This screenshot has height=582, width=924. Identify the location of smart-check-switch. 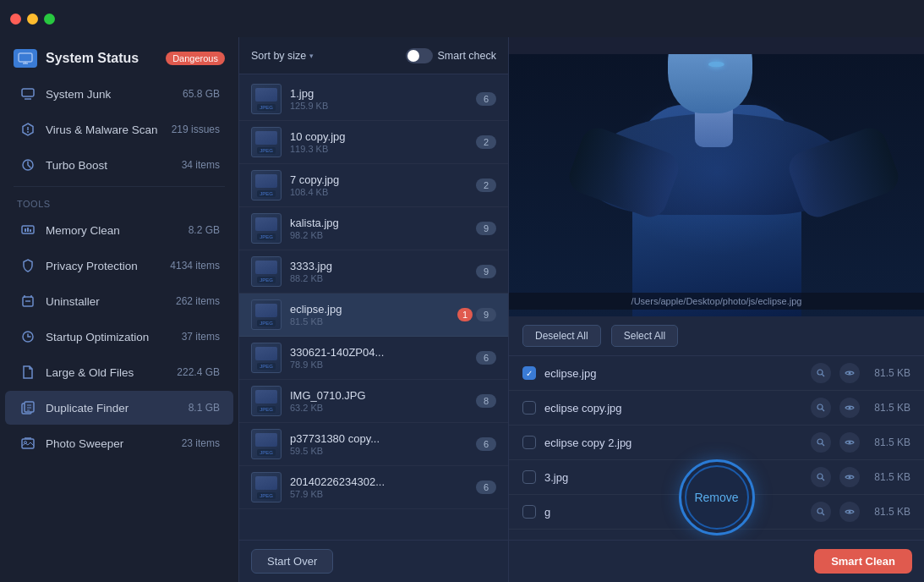
(419, 56).